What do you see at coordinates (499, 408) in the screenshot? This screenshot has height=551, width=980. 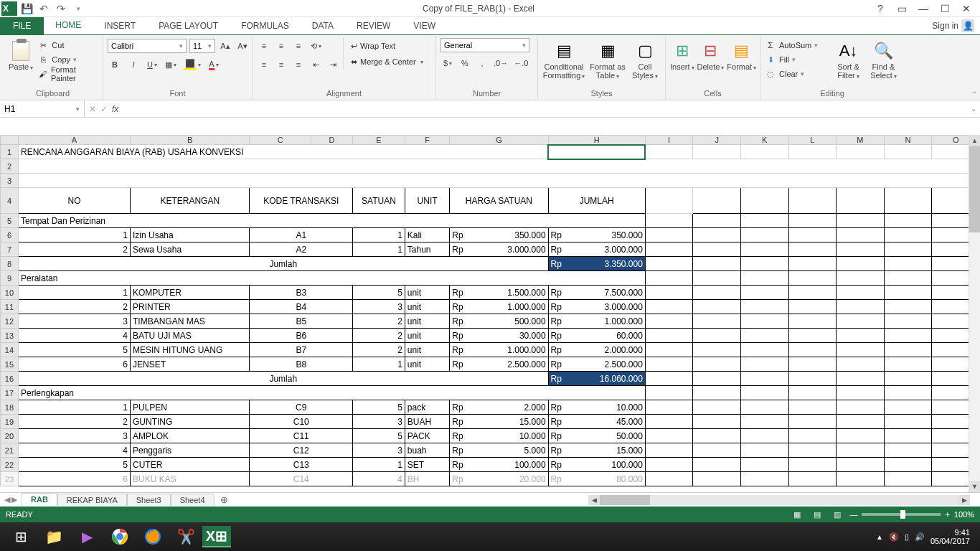 I see `s2r0-harga: Rp2.000` at bounding box center [499, 408].